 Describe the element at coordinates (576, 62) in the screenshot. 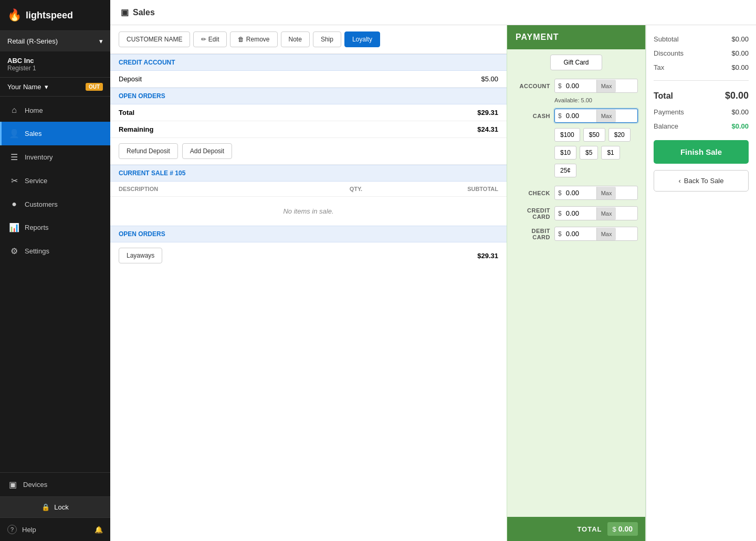

I see `gift-card-button: Gift Card` at that location.